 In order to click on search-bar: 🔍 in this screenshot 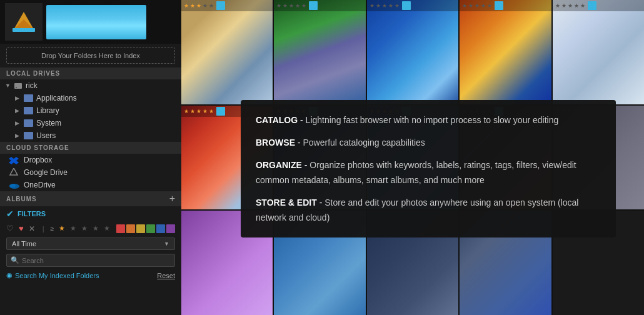, I will do `click(91, 260)`.